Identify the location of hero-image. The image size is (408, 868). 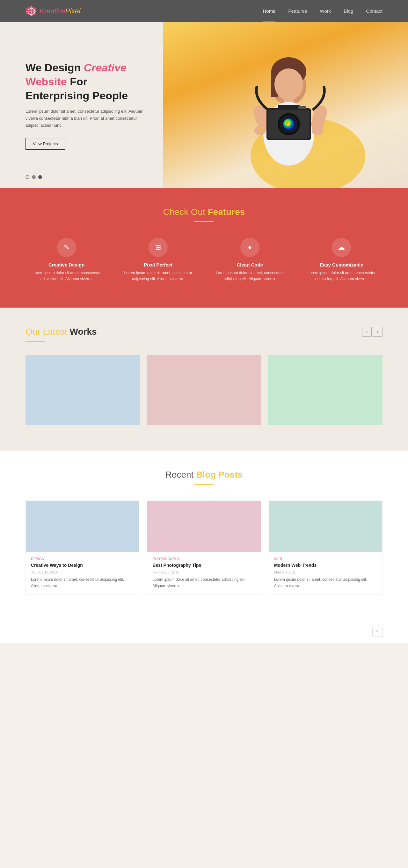
(286, 105).